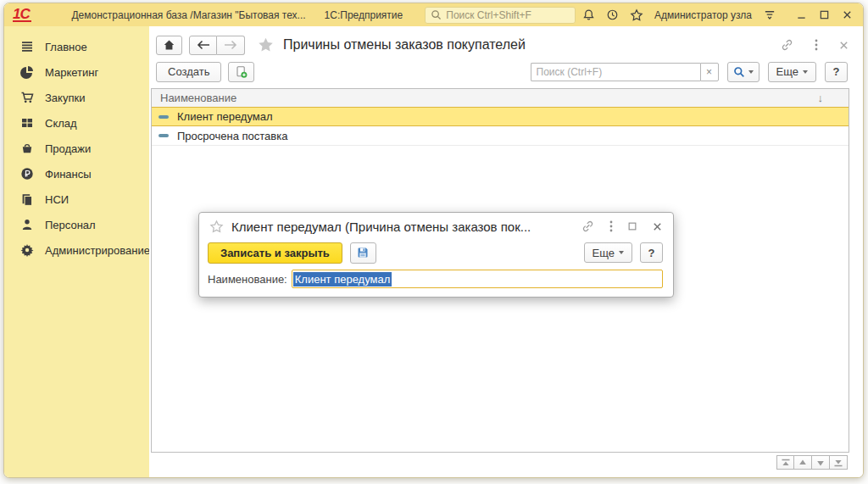  What do you see at coordinates (821, 463) in the screenshot?
I see `scroll-down-button` at bounding box center [821, 463].